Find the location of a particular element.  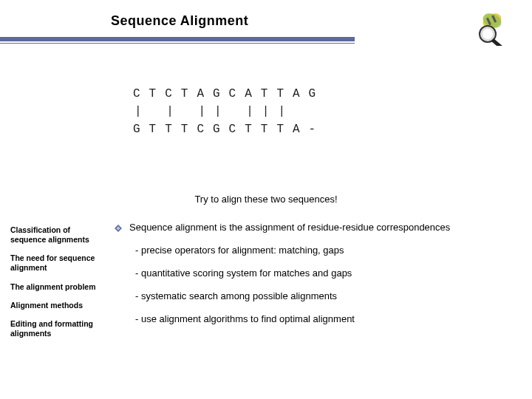

sub-point-scoring: - quantitative scoring system for matche… is located at coordinates (330, 273).